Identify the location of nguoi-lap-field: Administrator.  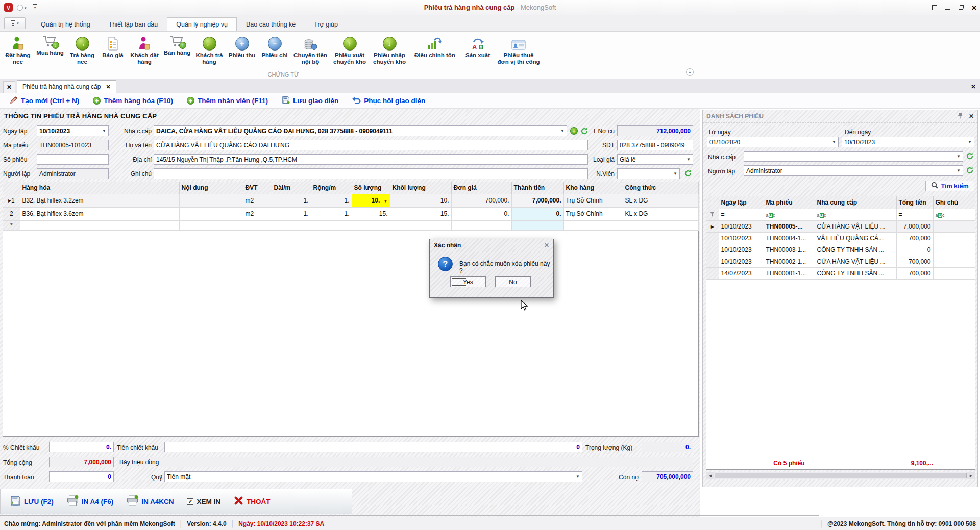
(72, 173).